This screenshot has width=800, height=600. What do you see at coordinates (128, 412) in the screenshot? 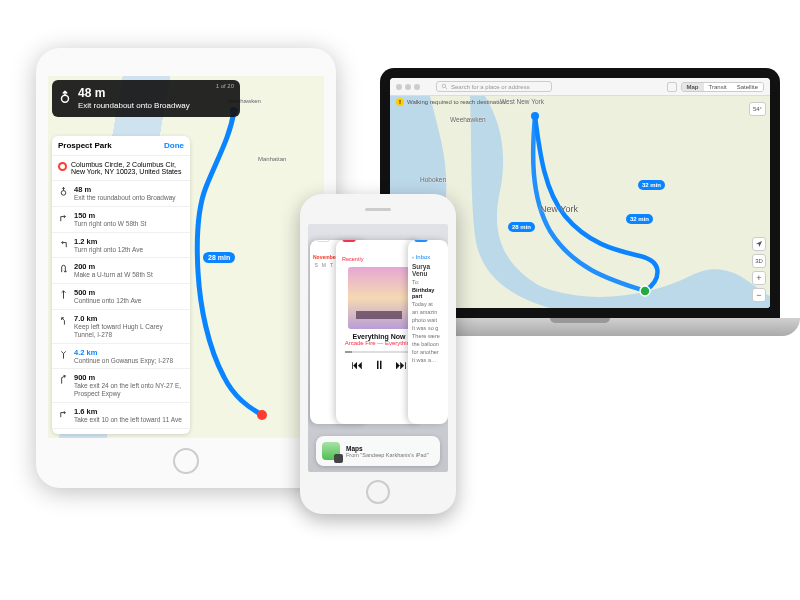
I see `step-distance: 1.6 km` at bounding box center [128, 412].